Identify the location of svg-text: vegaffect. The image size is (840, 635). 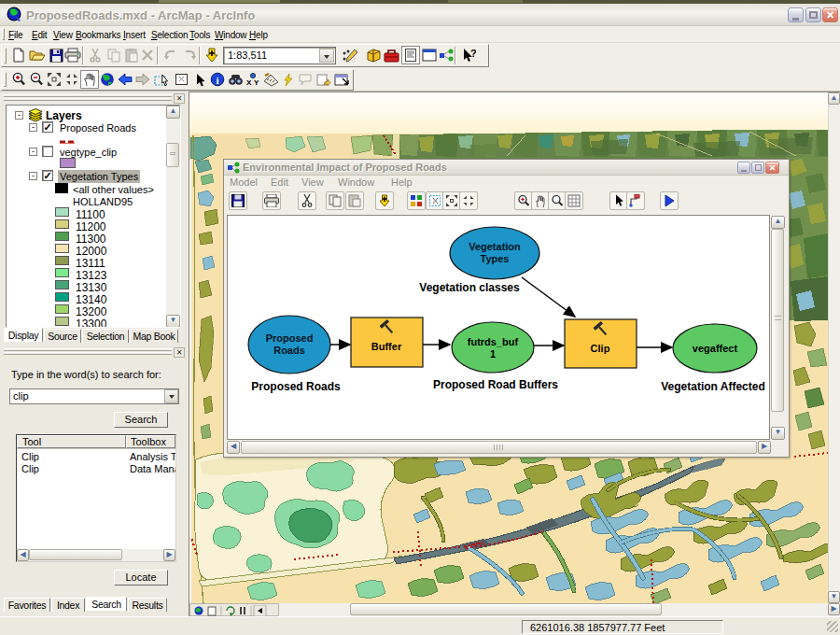
(715, 348).